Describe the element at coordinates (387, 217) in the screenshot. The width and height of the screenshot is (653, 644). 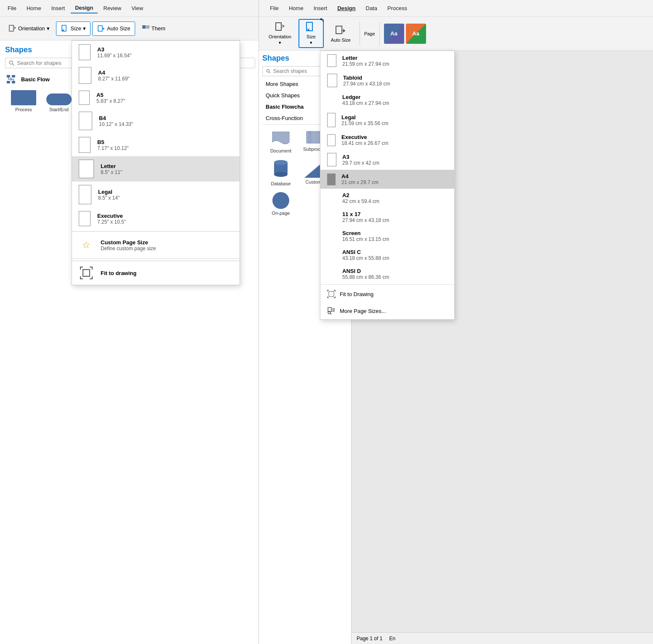
I see `right-size-11x17: 11 x 17 27.94 cm x 43.18 cm` at that location.